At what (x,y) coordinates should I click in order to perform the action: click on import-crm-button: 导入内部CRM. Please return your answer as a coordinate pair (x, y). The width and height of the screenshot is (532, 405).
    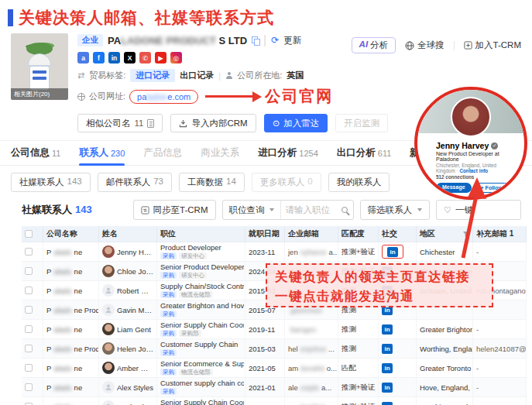
    Looking at the image, I should click on (213, 123).